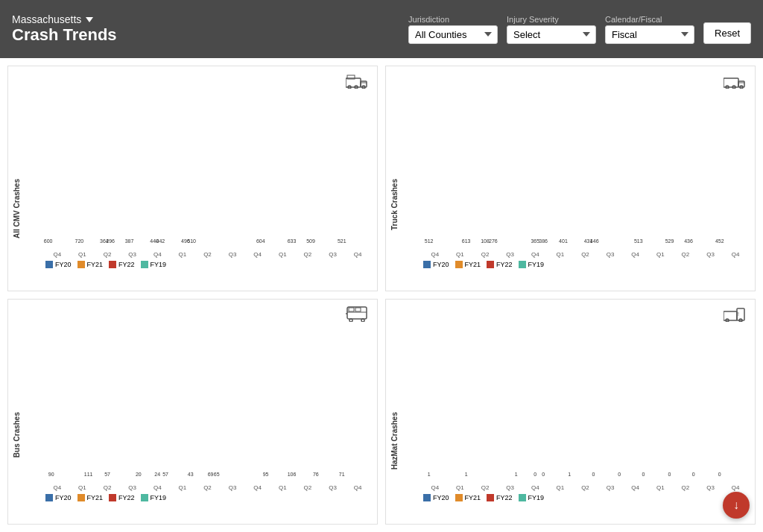 The width and height of the screenshot is (763, 532). What do you see at coordinates (551, 30) in the screenshot?
I see `injury-filter: Injury Severity Select` at bounding box center [551, 30].